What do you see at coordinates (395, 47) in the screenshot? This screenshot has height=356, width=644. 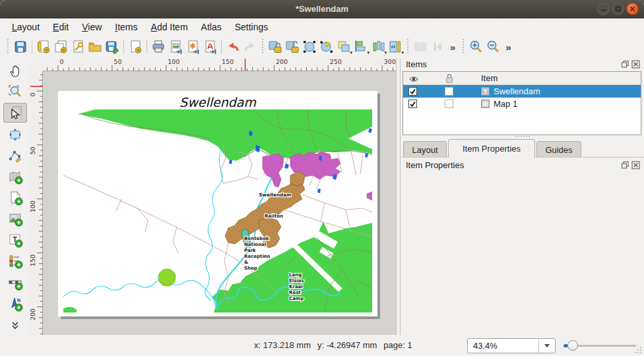 I see `resize-items-button: ▾` at bounding box center [395, 47].